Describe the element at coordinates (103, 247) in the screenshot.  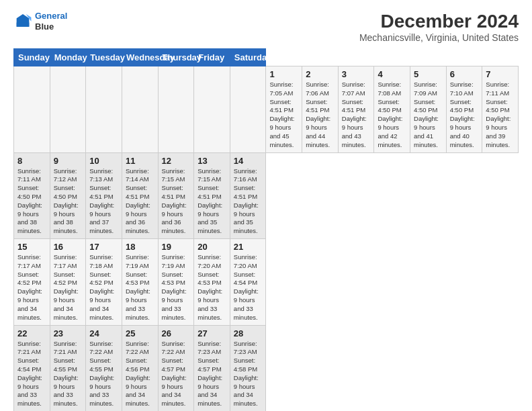
I see `day-number: 17` at that location.